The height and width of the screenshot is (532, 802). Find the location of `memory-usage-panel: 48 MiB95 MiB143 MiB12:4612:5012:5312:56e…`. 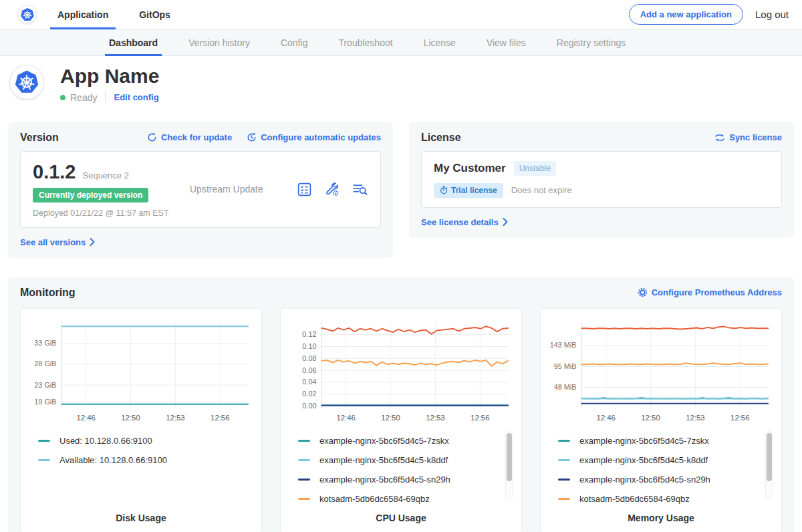

memory-usage-panel: 48 MiB95 MiB143 MiB12:4612:5012:5312:56e… is located at coordinates (661, 420).